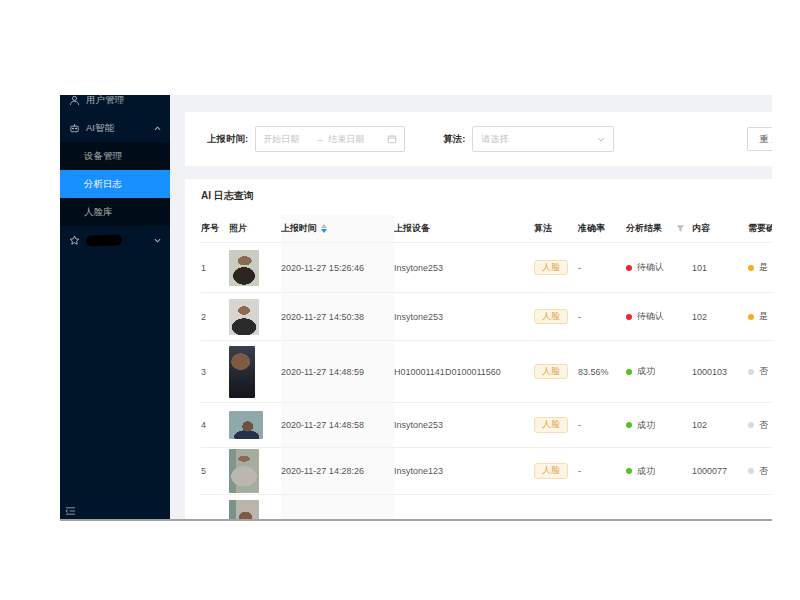 This screenshot has width=800, height=600. Describe the element at coordinates (720, 471) in the screenshot. I see `cell-content: 1000077` at that location.